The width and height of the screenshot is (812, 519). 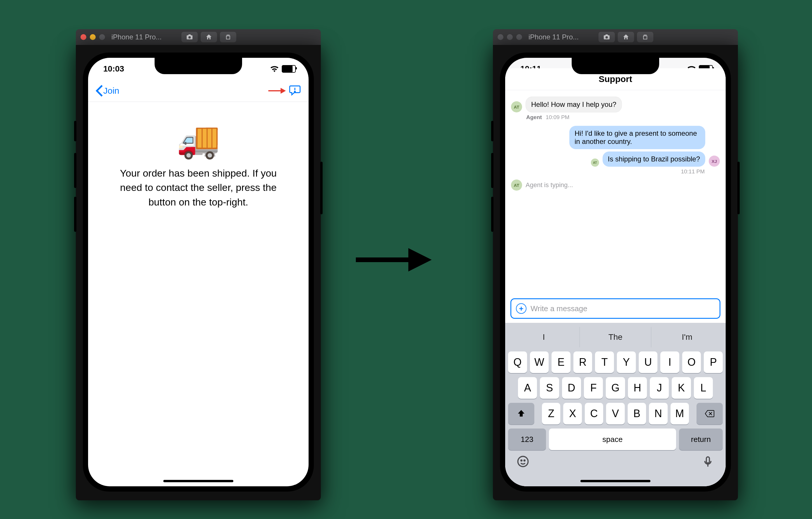 What do you see at coordinates (289, 69) in the screenshot?
I see `battery-icon` at bounding box center [289, 69].